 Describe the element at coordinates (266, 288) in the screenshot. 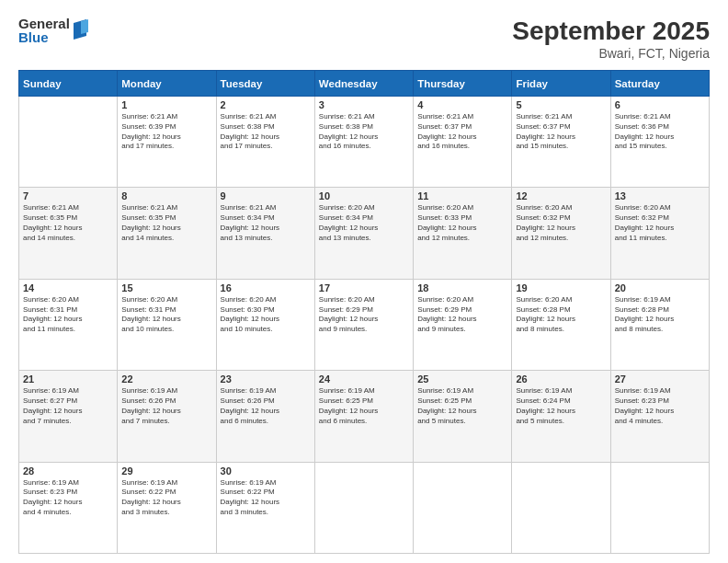

I see `day-number: 16` at that location.